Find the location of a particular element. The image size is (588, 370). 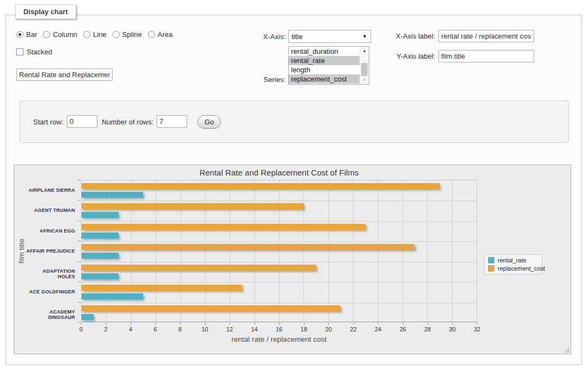

chart-type-radio-bar: Bar is located at coordinates (27, 35).